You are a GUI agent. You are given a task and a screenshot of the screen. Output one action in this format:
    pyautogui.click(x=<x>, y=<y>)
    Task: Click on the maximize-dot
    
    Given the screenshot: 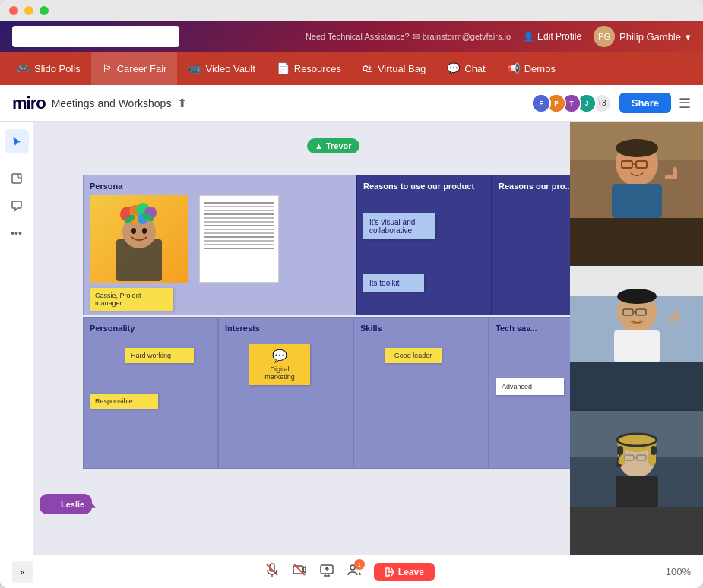 What is the action you would take?
    pyautogui.click(x=44, y=11)
    